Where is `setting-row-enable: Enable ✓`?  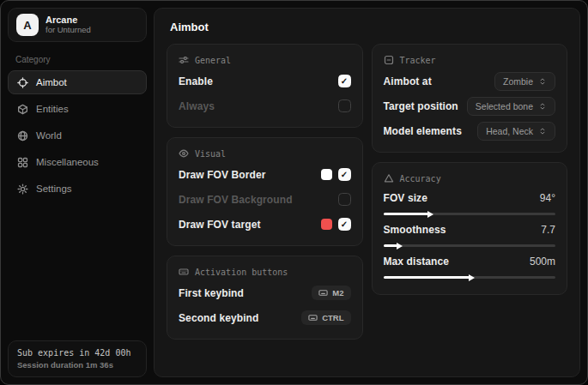
setting-row-enable: Enable ✓ is located at coordinates (264, 81).